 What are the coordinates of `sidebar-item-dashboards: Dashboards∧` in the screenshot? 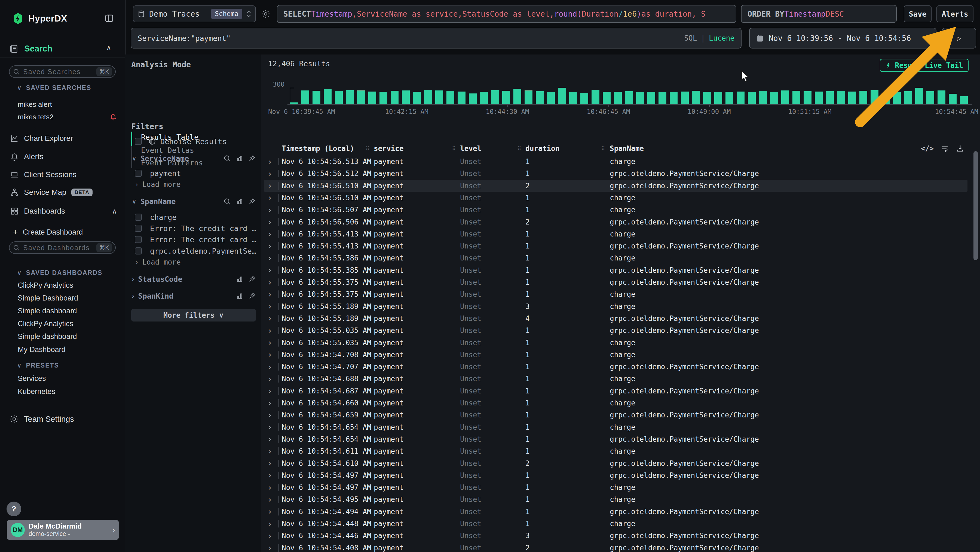 It's located at (64, 211).